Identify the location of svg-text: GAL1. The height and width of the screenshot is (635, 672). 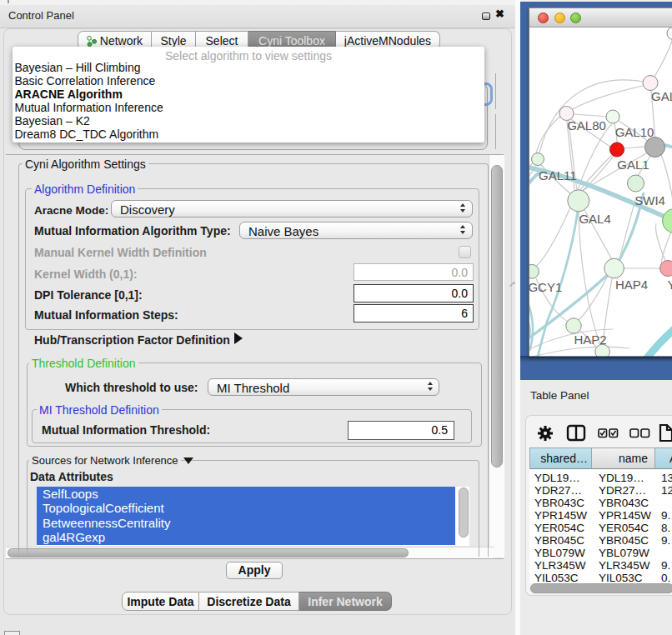
(633, 165).